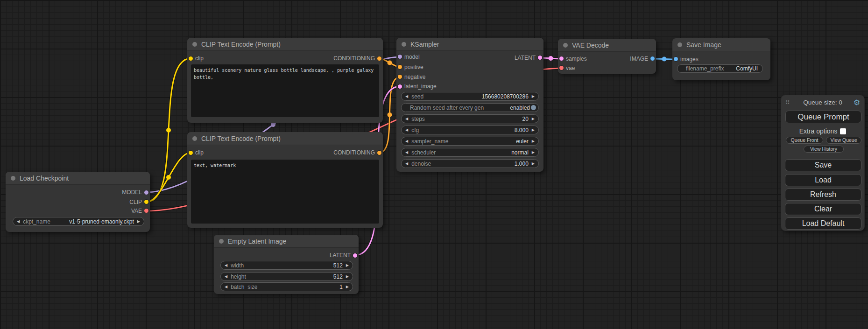 The image size is (868, 329). What do you see at coordinates (136, 211) in the screenshot?
I see `output-label-vae: VAE` at bounding box center [136, 211].